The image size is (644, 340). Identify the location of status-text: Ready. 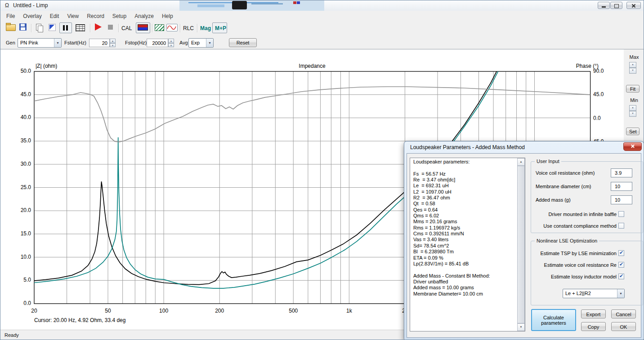
(12, 335).